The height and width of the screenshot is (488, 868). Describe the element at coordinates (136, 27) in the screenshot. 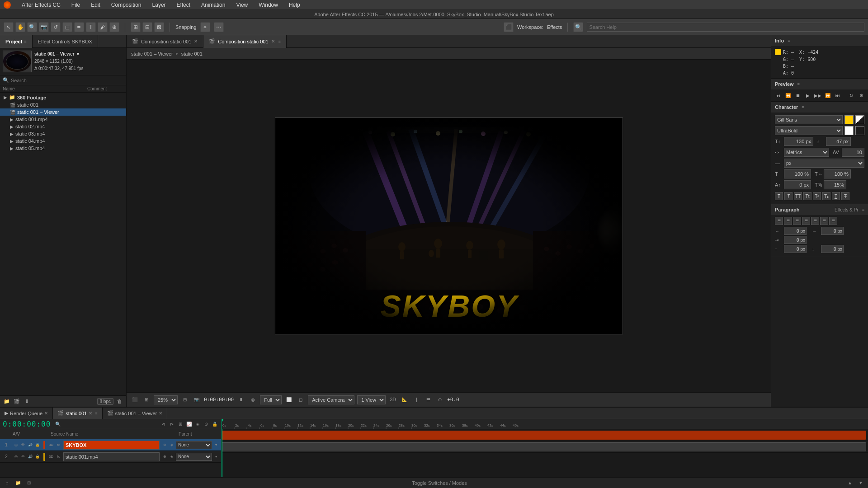

I see `tool-align: ⊞` at that location.